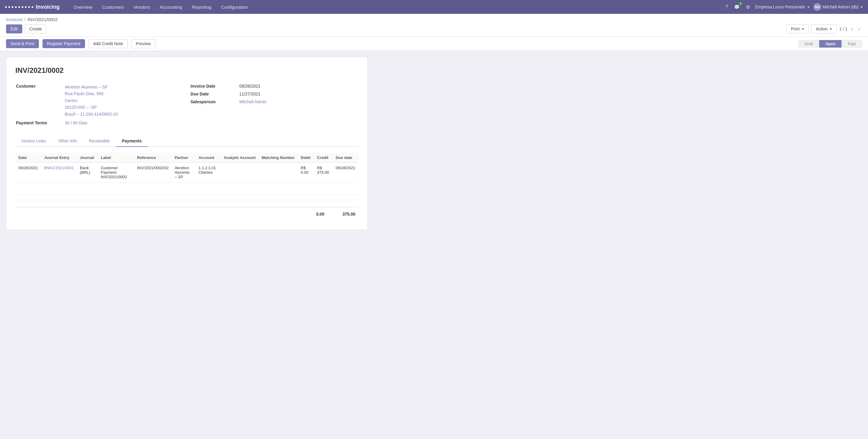 The image size is (868, 439). Describe the element at coordinates (83, 7) in the screenshot. I see `nav-overview: Overview` at that location.